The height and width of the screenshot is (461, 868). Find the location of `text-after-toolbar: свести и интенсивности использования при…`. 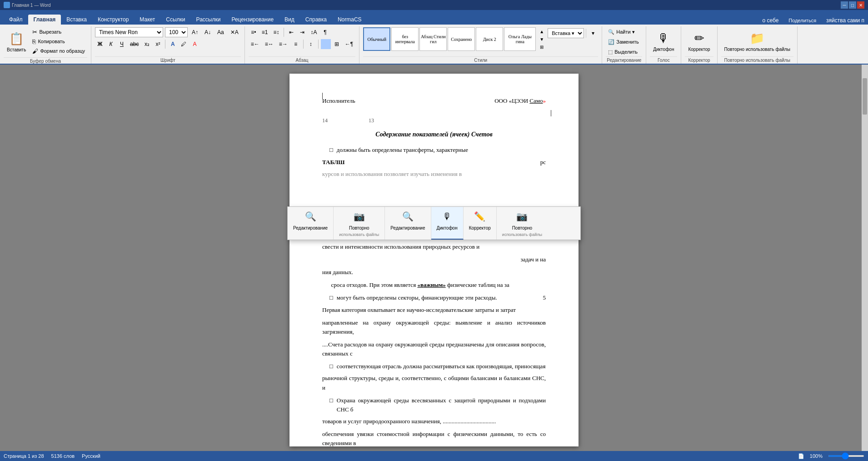

text-after-toolbar: свести и интенсивности использования при… is located at coordinates (434, 346).